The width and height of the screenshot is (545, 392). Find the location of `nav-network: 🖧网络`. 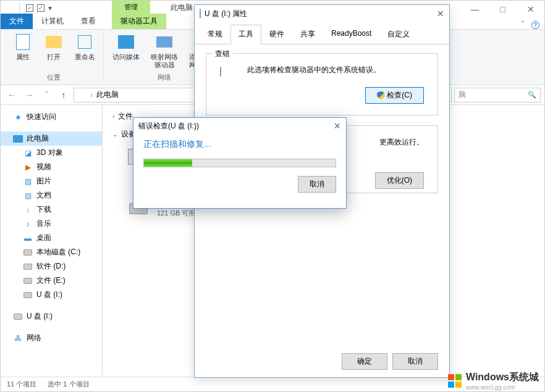

nav-network: 🖧网络 is located at coordinates (51, 338).